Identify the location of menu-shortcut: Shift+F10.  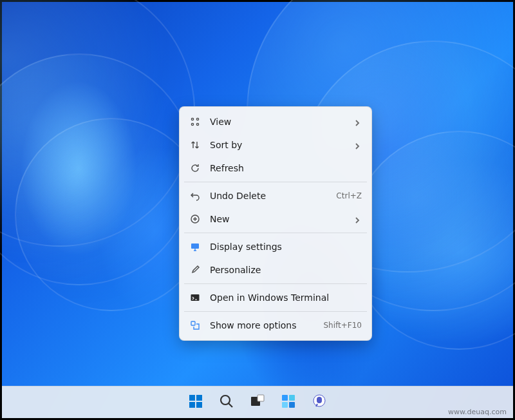
(342, 325).